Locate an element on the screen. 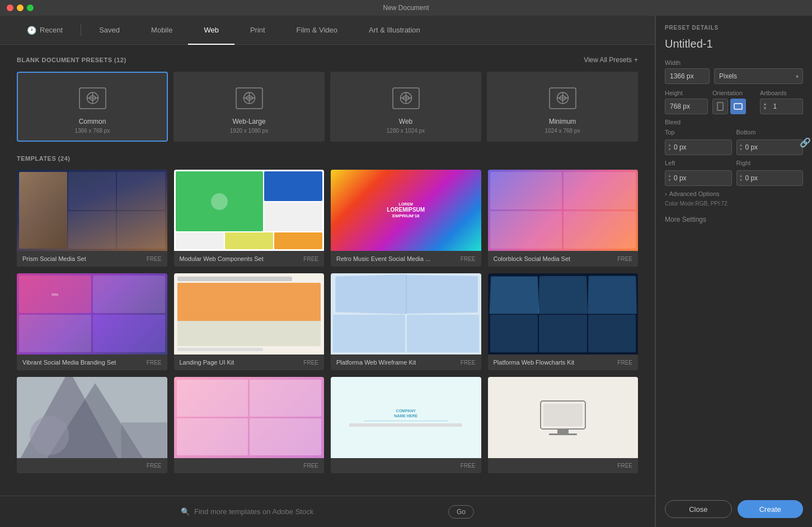  tab-print: Print is located at coordinates (257, 30).